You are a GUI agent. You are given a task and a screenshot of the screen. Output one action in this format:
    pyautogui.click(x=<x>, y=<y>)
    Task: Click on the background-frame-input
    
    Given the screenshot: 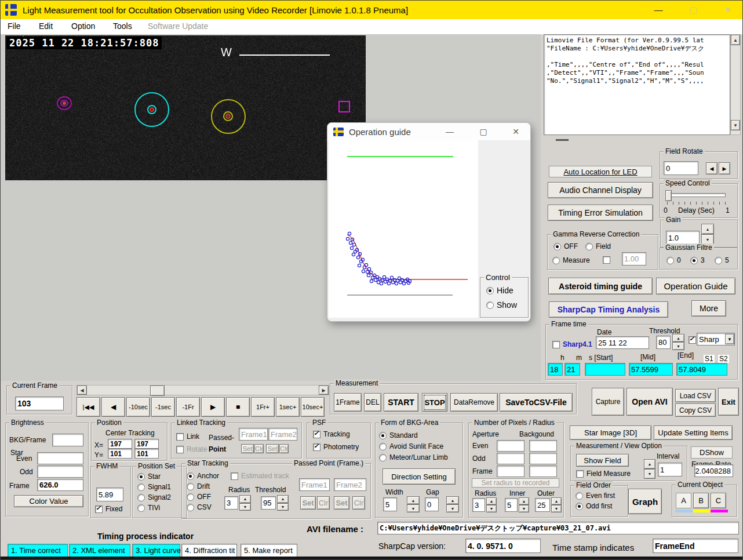 What is the action you would take?
    pyautogui.click(x=543, y=471)
    